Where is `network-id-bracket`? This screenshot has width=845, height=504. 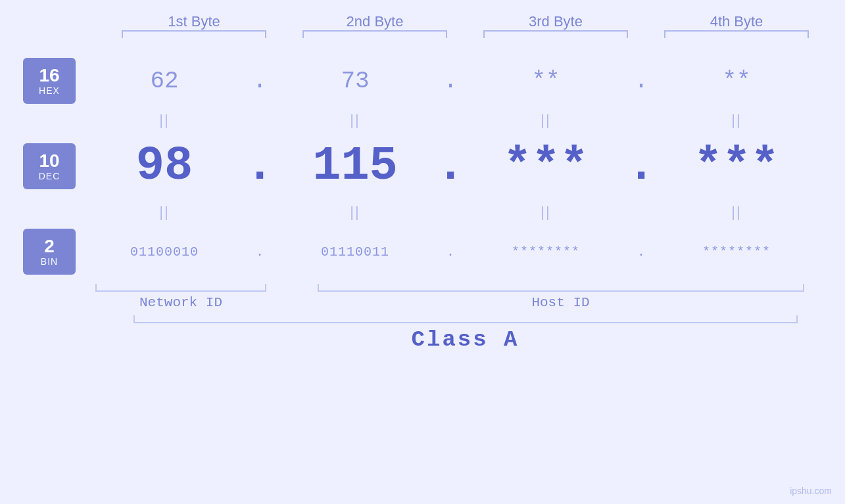
network-id-bracket is located at coordinates (181, 288).